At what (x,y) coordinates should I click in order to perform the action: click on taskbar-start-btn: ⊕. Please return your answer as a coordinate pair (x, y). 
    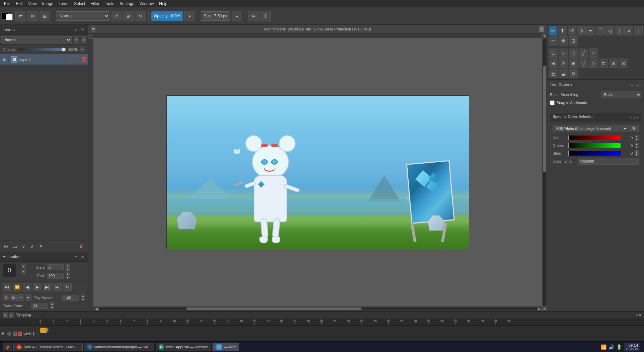
    Looking at the image, I should click on (7, 347).